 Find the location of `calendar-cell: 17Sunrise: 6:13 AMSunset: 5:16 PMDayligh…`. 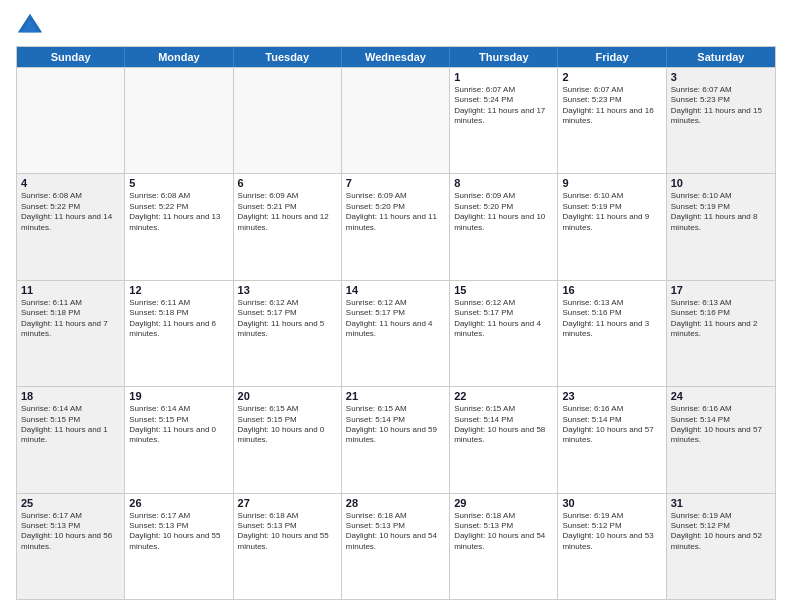

calendar-cell: 17Sunrise: 6:13 AMSunset: 5:16 PMDayligh… is located at coordinates (721, 334).